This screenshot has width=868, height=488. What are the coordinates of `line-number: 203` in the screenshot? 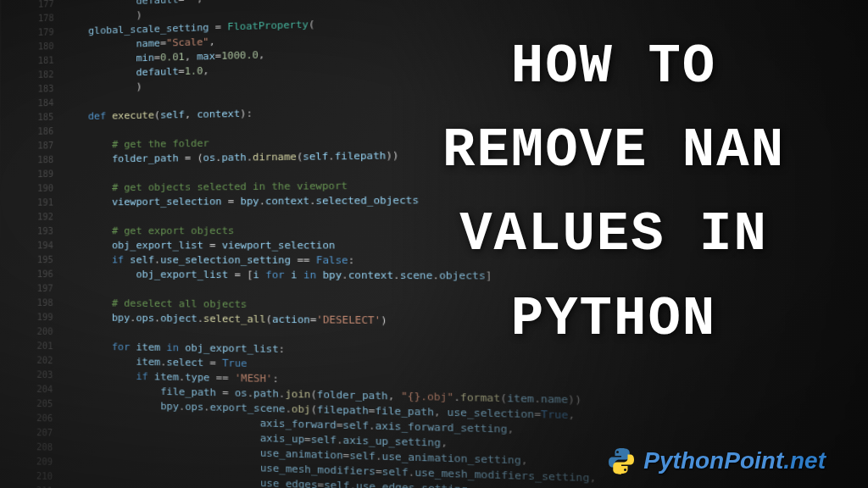 It's located at (49, 375).